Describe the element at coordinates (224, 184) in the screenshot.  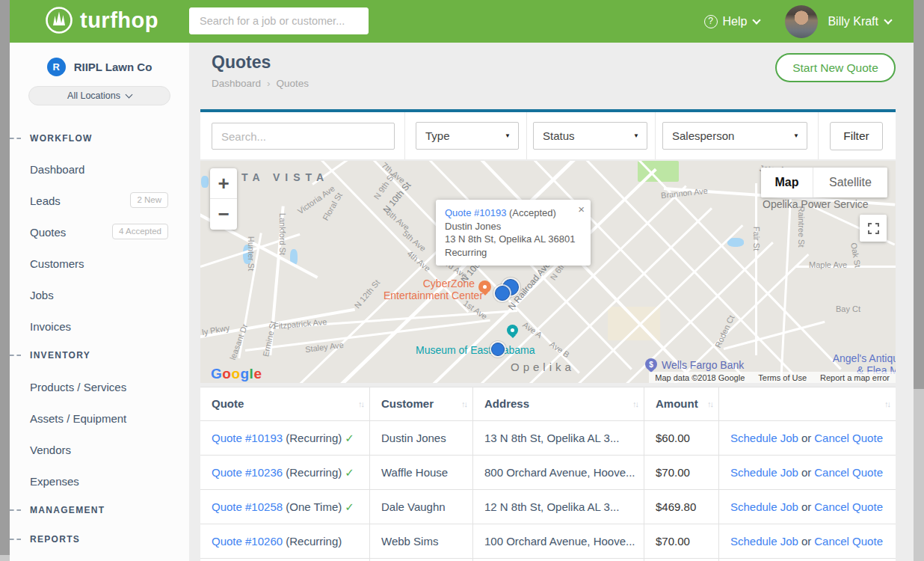
I see `zoom-in-button: +` at that location.